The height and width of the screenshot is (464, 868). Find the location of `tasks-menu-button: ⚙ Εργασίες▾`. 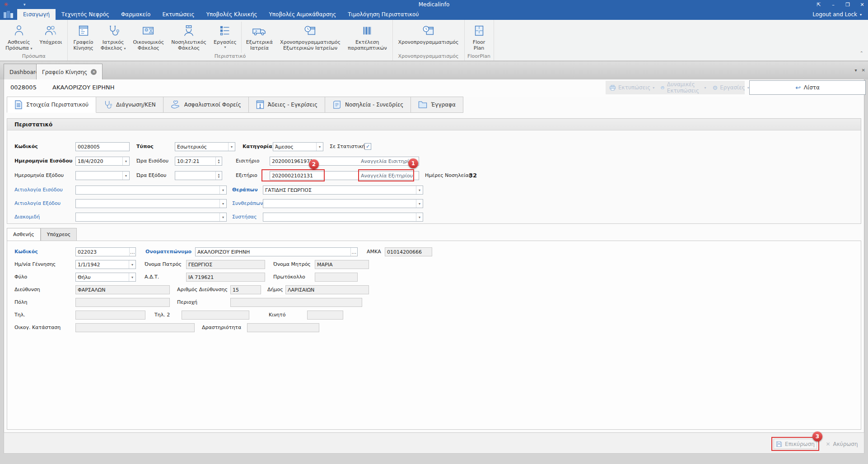

tasks-menu-button: ⚙ Εργασίες▾ is located at coordinates (731, 88).